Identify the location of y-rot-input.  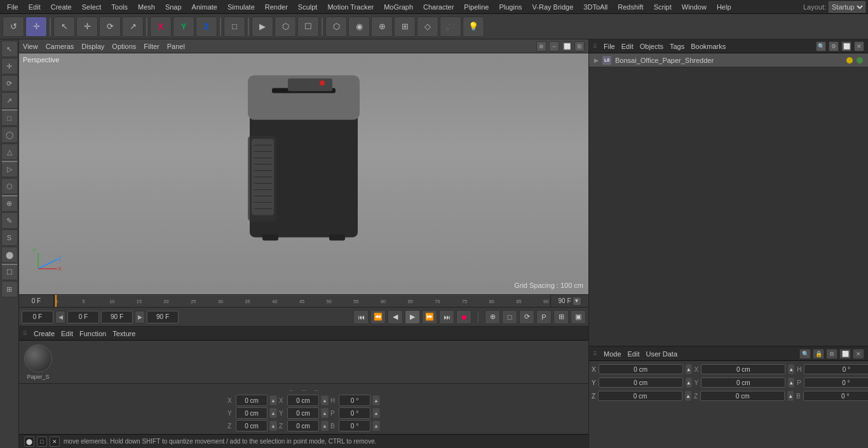
(303, 413).